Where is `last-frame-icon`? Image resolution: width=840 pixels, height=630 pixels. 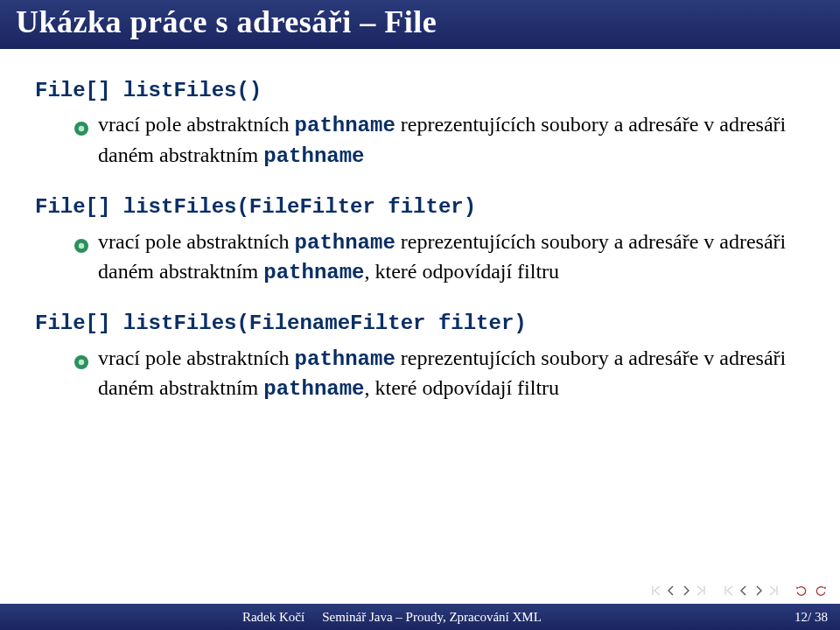
last-frame-icon is located at coordinates (774, 591).